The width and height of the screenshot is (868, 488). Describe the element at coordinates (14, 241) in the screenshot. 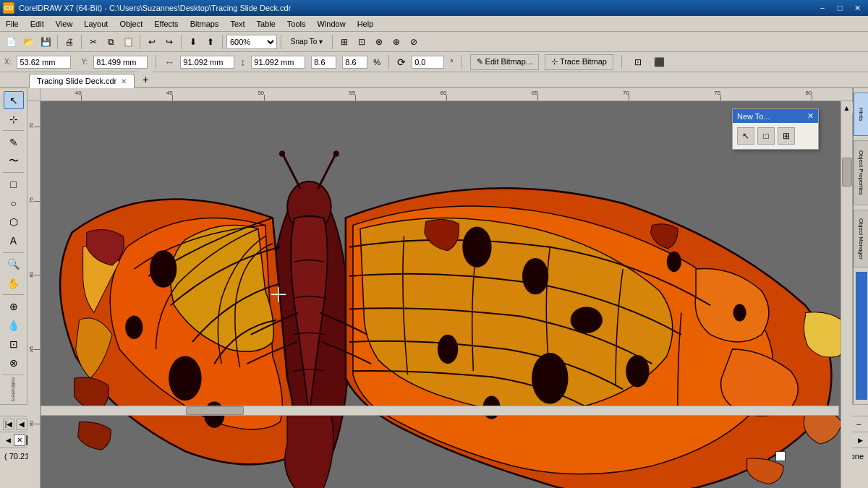

I see `text-tool: A` at that location.